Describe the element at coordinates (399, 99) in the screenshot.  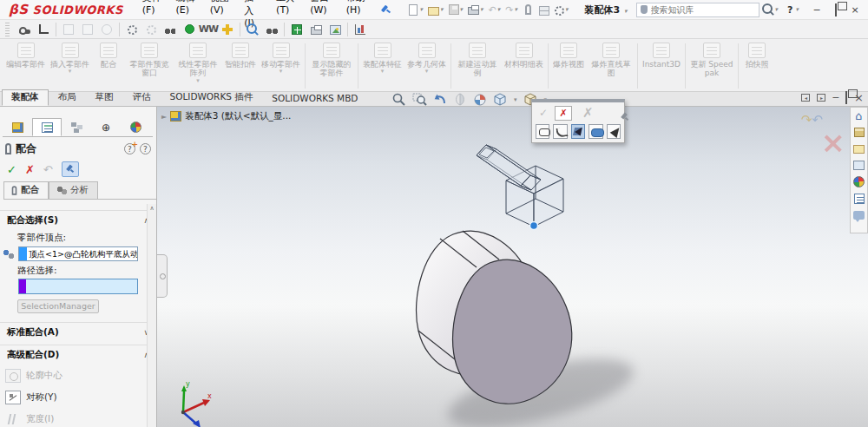
I see `zoom-fit-button` at that location.